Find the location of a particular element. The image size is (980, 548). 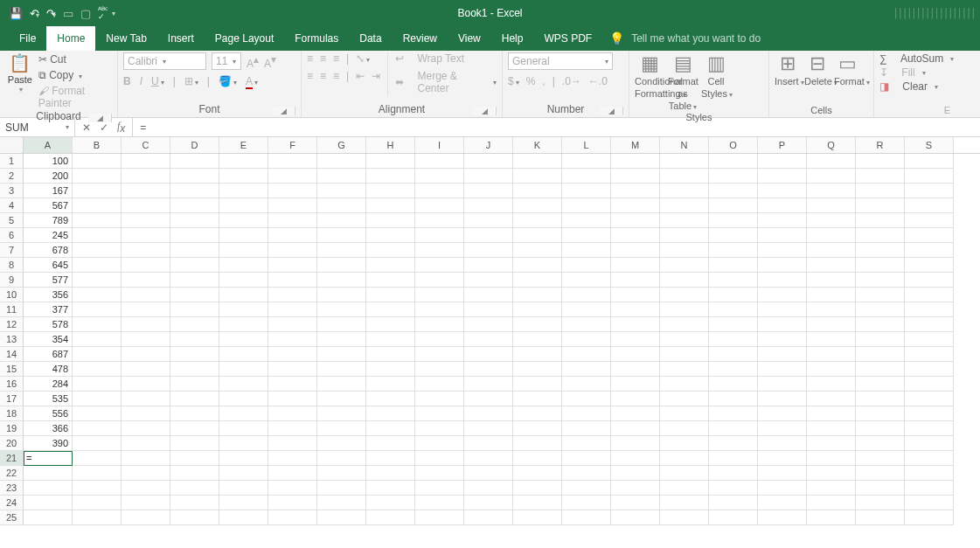

cell-L16 is located at coordinates (587, 385).